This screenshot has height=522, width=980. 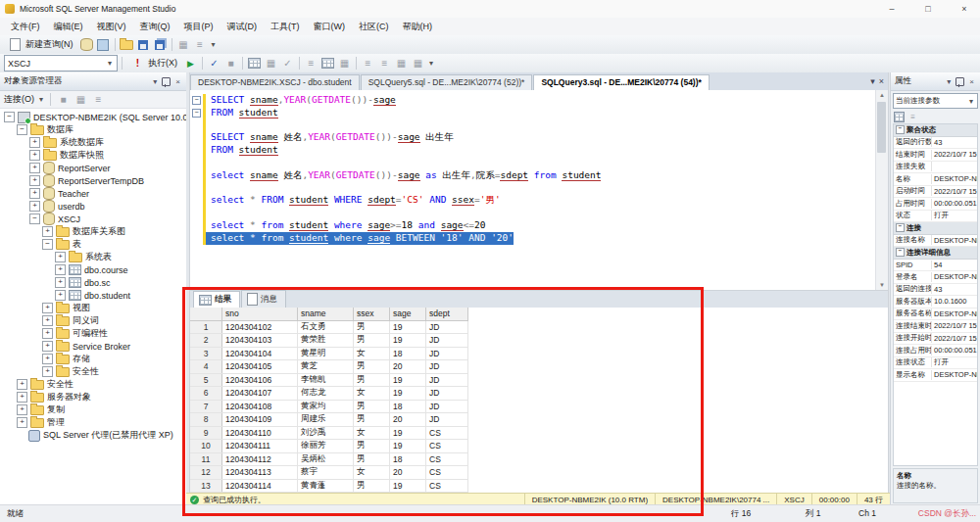 I want to click on property-row: 返回的连接行数43, so click(x=935, y=290).